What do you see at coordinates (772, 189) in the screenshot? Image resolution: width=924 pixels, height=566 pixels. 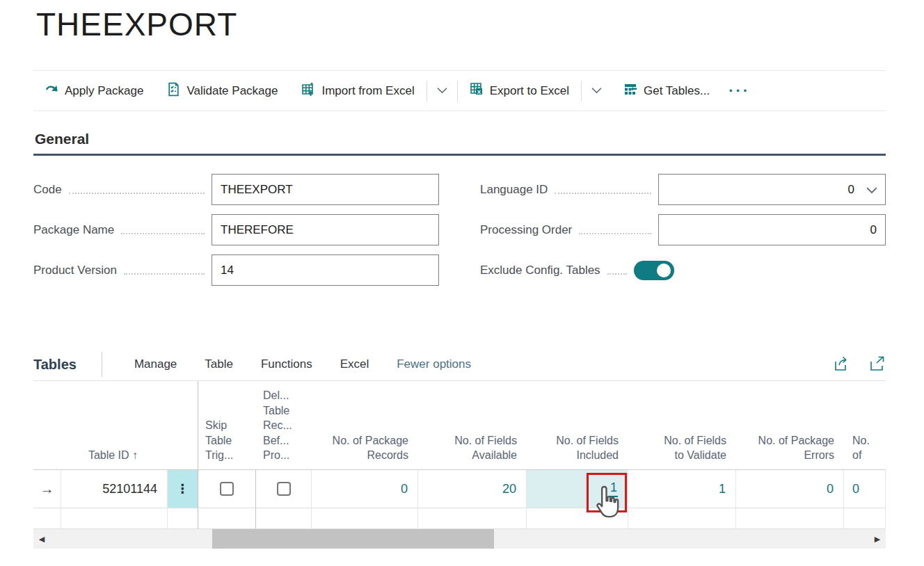 I see `language-id-input` at bounding box center [772, 189].